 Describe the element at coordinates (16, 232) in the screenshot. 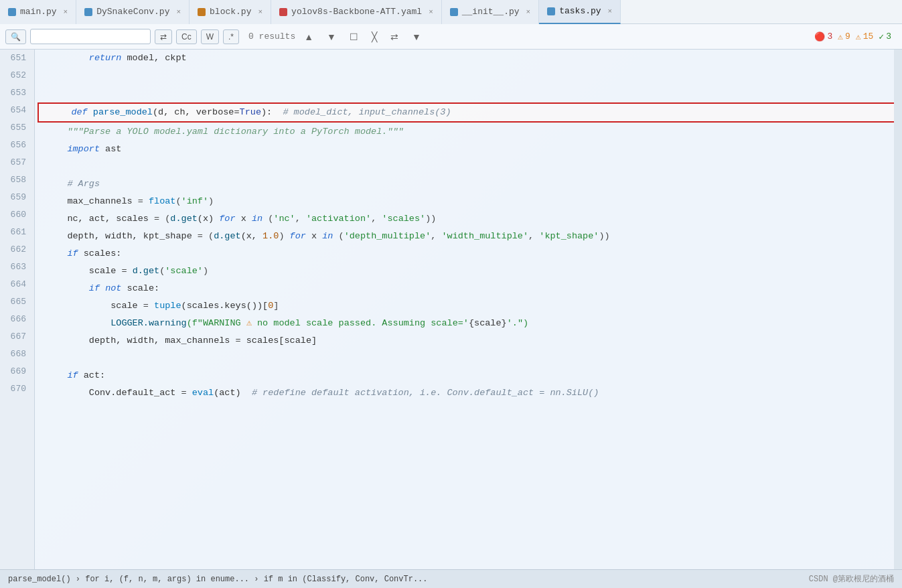

I see `line-number: 661` at that location.